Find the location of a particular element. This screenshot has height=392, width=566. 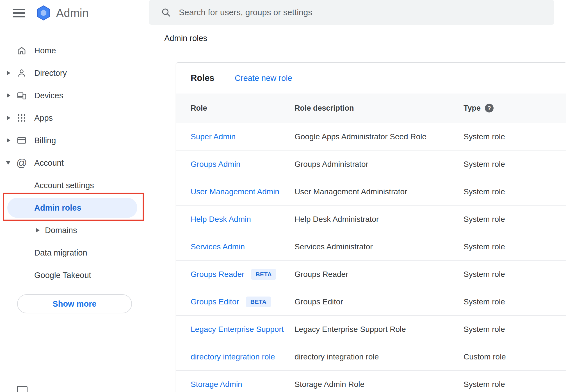

expand-down-icon is located at coordinates (8, 163).